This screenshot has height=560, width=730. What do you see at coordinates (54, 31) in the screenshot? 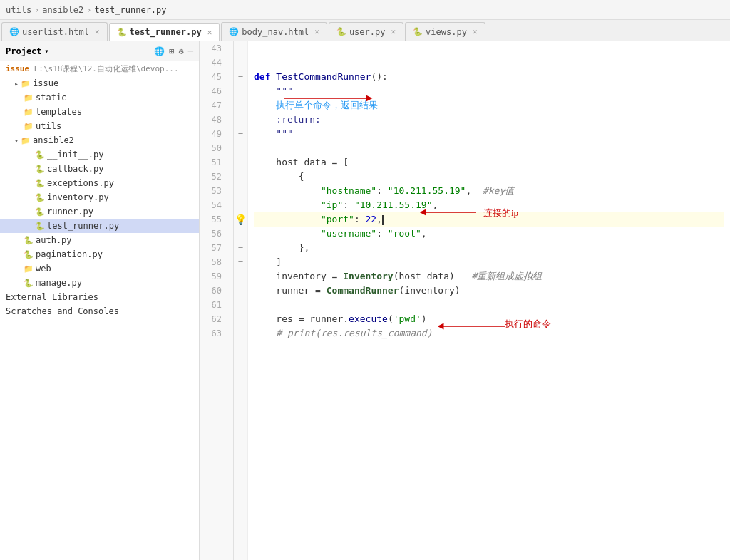
I see `tab-userlist: 🌐 userlist.html ✕` at bounding box center [54, 31].